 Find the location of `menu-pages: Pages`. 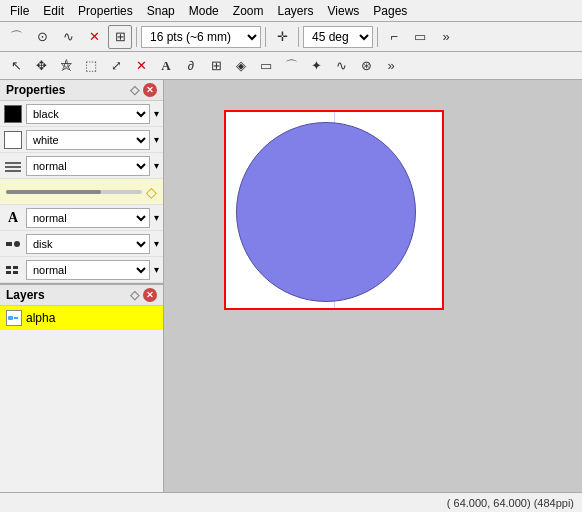

menu-pages: Pages is located at coordinates (390, 11).